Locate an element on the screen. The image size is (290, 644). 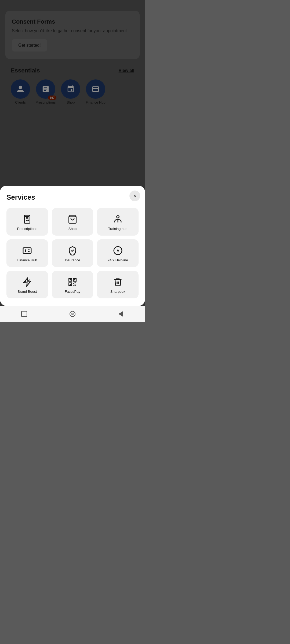
recent-apps-icon is located at coordinates (24, 314).